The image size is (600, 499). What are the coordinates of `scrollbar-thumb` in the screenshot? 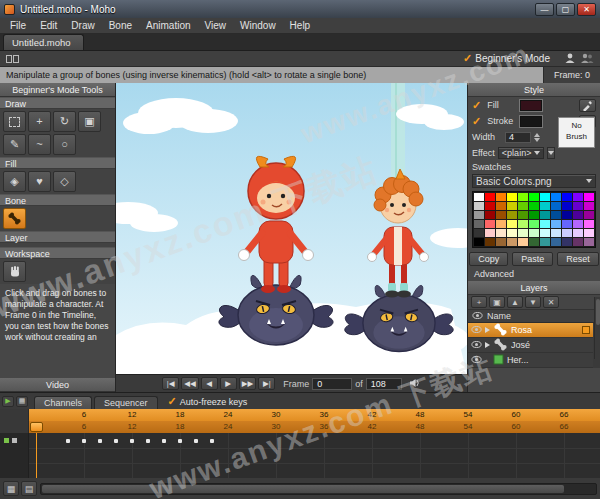 It's located at (303, 489).